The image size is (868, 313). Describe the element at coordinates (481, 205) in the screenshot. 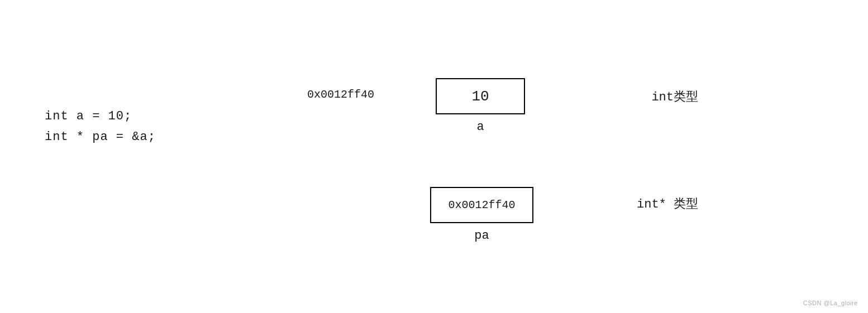

I see `memory-box-pa: 0x0012ff40` at that location.